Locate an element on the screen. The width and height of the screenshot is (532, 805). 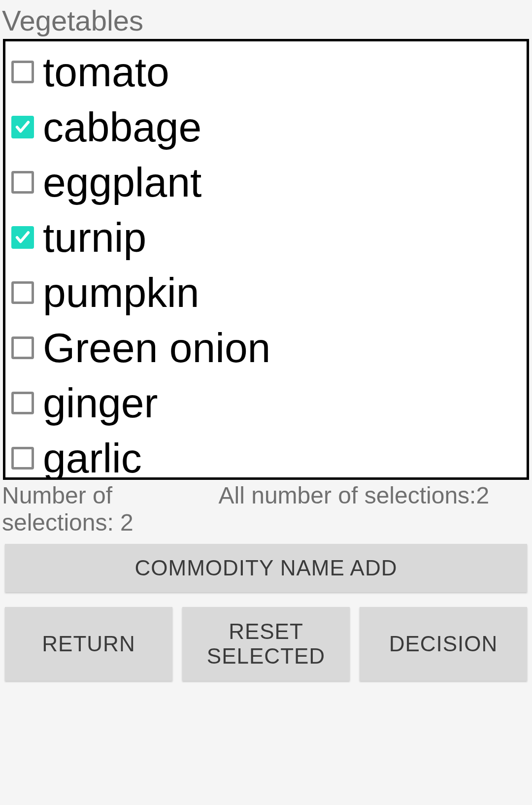
list-item: eggplant is located at coordinates (266, 182).